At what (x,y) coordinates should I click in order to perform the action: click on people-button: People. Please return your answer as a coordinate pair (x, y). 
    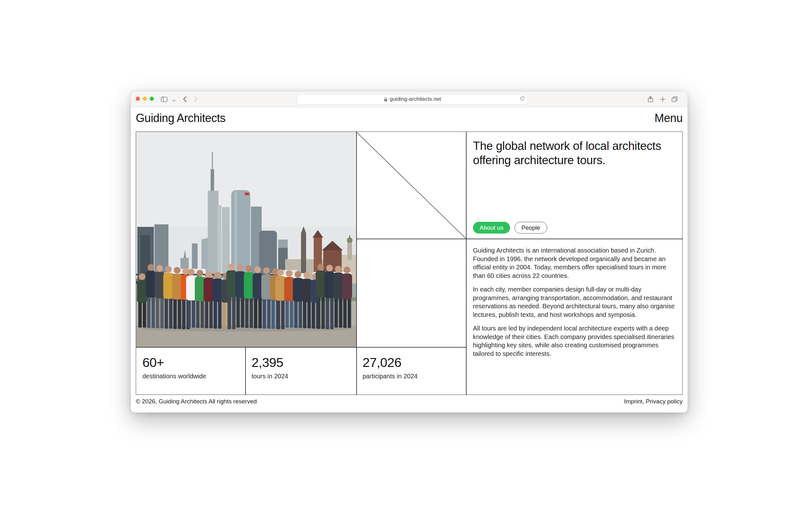
    Looking at the image, I should click on (531, 228).